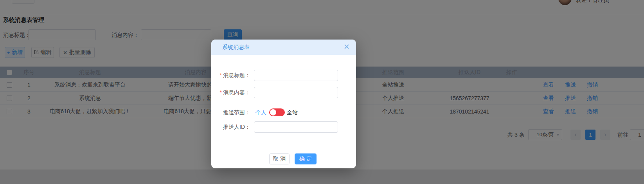 The image size is (644, 184). Describe the element at coordinates (273, 112) in the screenshot. I see `toggle-knob` at that location.